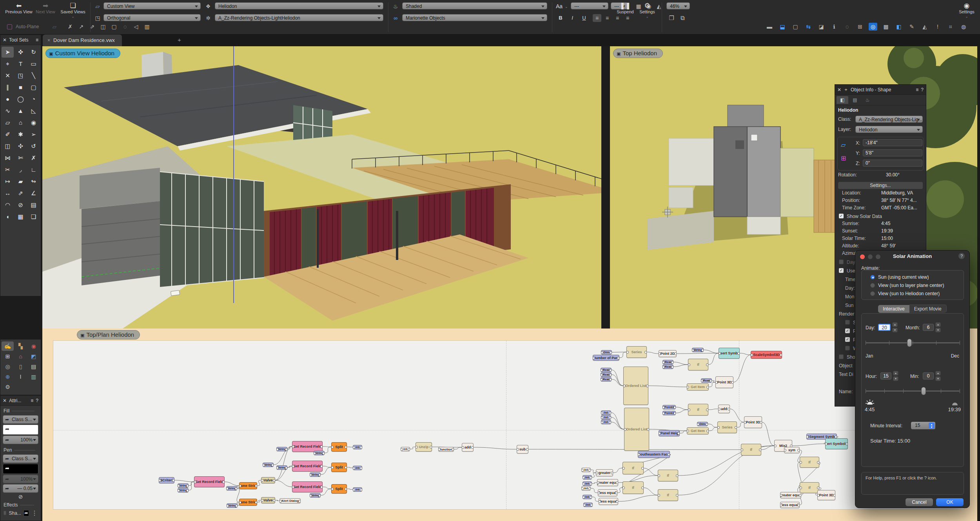 Image resolution: width=980 pixels, height=521 pixels. I want to click on cancel-button: Cancel, so click(919, 502).